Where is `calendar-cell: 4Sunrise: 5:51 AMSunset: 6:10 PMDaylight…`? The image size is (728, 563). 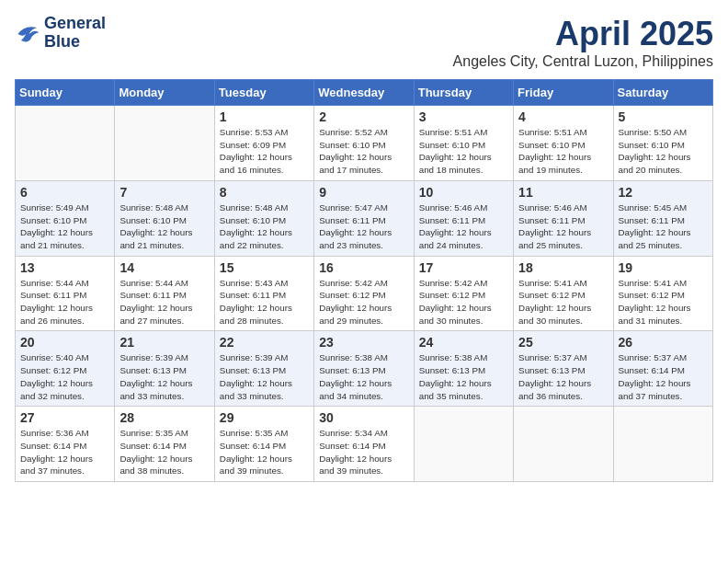
calendar-cell: 4Sunrise: 5:51 AMSunset: 6:10 PMDaylight… is located at coordinates (563, 144).